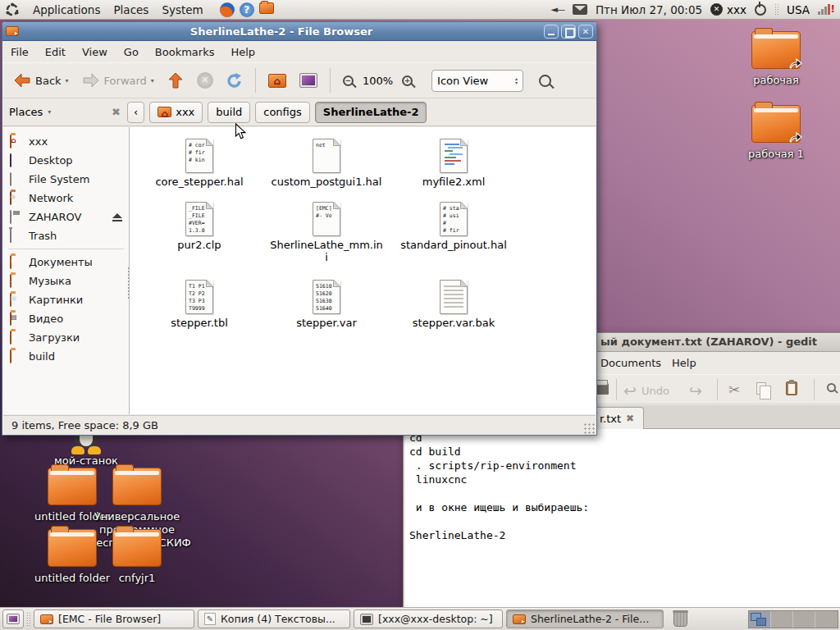 This screenshot has width=840, height=630. What do you see at coordinates (131, 52) in the screenshot?
I see `menu-go: Go` at bounding box center [131, 52].